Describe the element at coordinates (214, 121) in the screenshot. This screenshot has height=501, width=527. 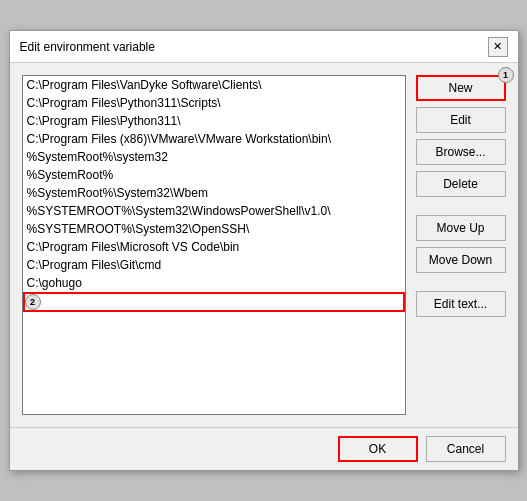
I see `list-item: C:\Program Files\Python311\` at that location.